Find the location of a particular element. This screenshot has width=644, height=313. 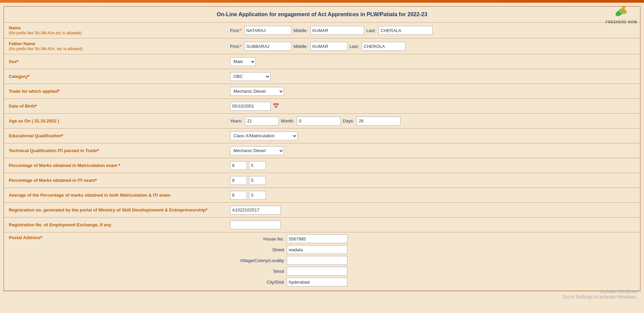

sex-label: Sex* is located at coordinates (115, 61).